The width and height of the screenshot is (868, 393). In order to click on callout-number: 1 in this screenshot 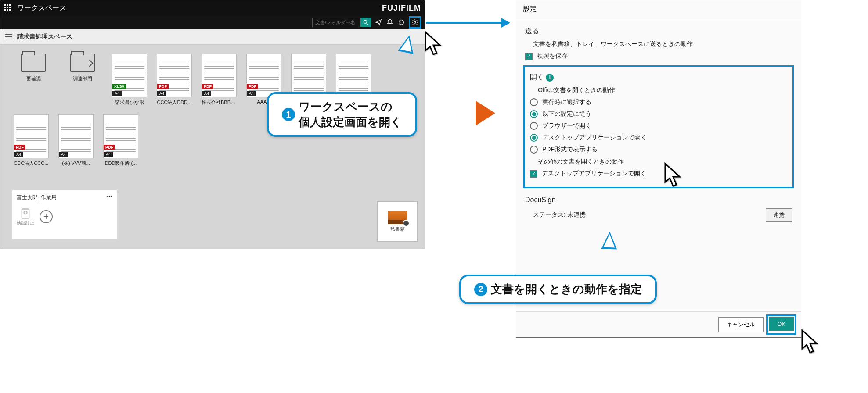, I will do `click(288, 114)`.